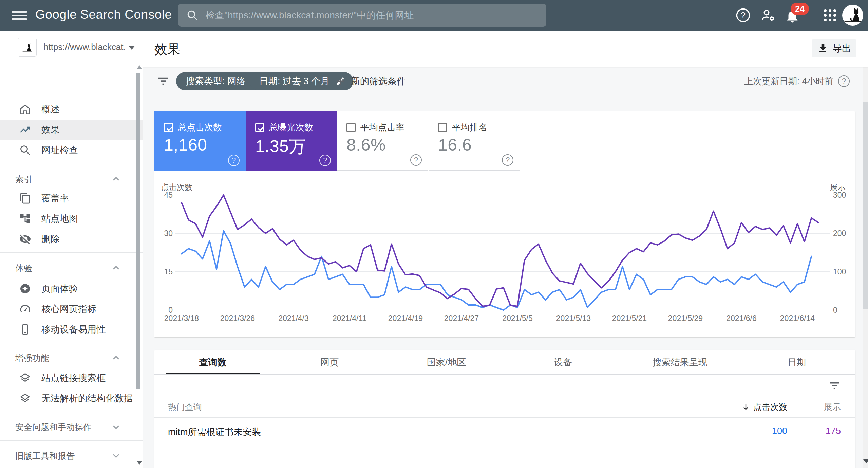 Image resolution: width=868 pixels, height=468 pixels. Describe the element at coordinates (743, 15) in the screenshot. I see `help-icon: ?` at that location.